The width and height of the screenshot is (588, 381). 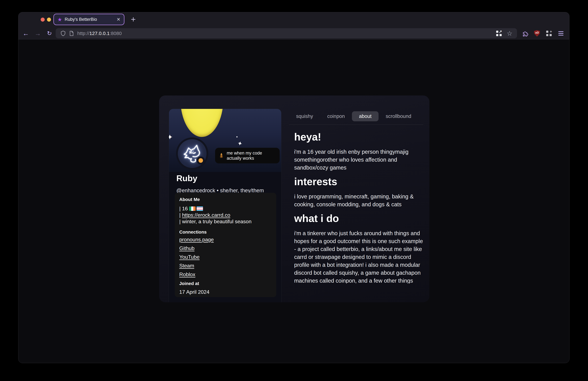 I want to click on status-tooltip: me when my code actually works, so click(x=248, y=156).